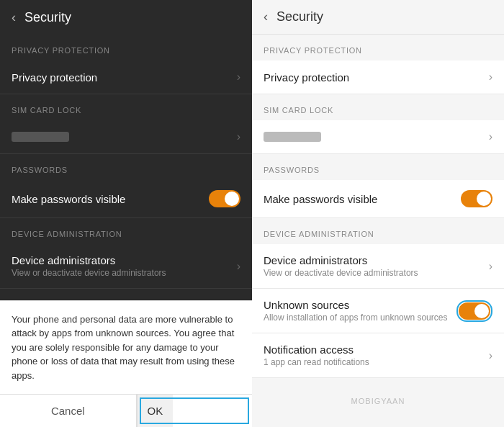  What do you see at coordinates (239, 266) in the screenshot?
I see `left-device-admin-chevron-icon: ›` at bounding box center [239, 266].